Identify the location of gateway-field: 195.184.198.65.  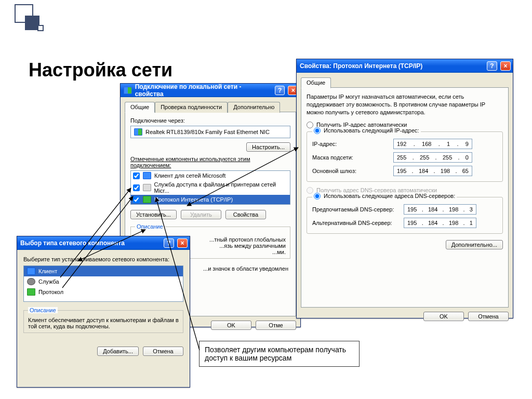
(433, 171).